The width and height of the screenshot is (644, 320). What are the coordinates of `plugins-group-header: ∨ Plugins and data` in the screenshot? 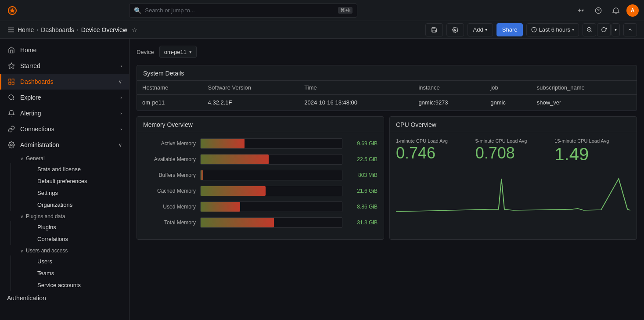 It's located at (68, 216).